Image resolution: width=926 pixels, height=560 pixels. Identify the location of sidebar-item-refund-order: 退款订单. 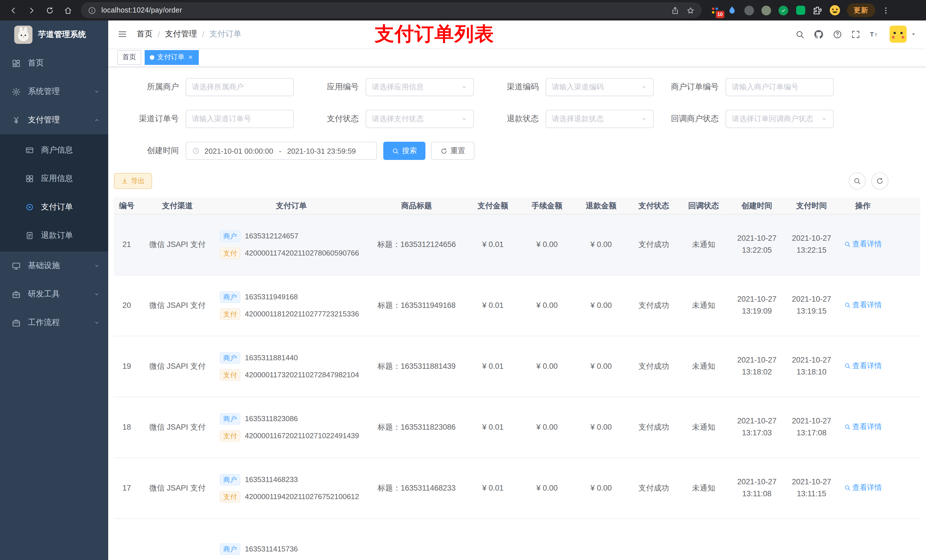
(54, 235).